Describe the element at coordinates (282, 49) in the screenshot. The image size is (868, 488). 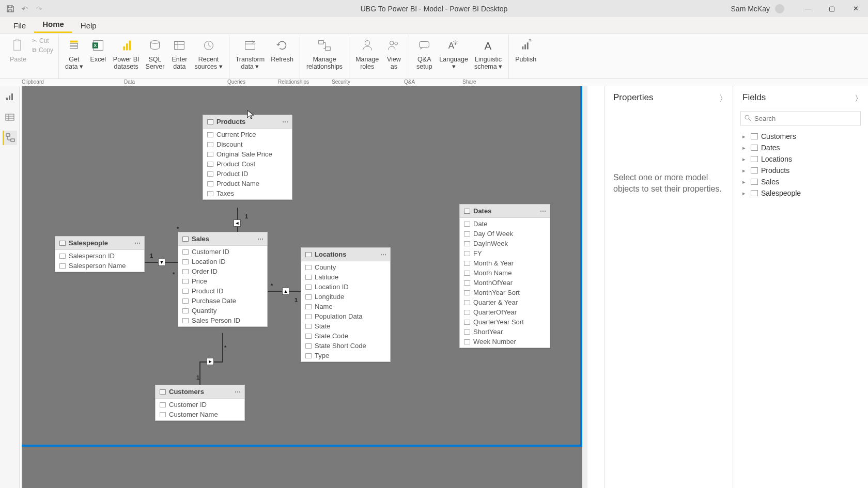
I see `refresh-button: Refresh` at that location.